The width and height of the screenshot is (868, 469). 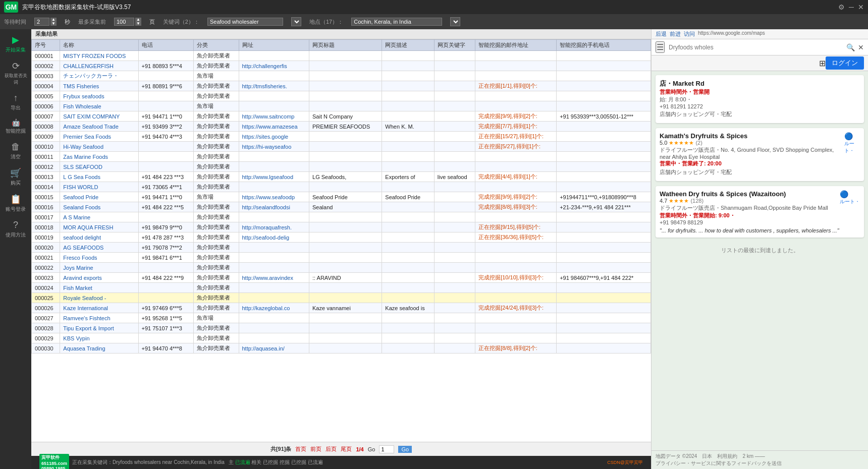 I want to click on table-cell: Frybux seafoods, so click(x=99, y=96).